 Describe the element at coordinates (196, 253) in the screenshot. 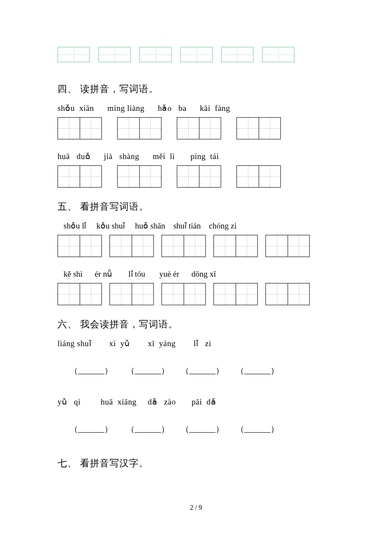

I see `section-5: 五、 看拼音写词语。 shǒu lǐ kǒu shuǐ huǒ shān shu…` at that location.